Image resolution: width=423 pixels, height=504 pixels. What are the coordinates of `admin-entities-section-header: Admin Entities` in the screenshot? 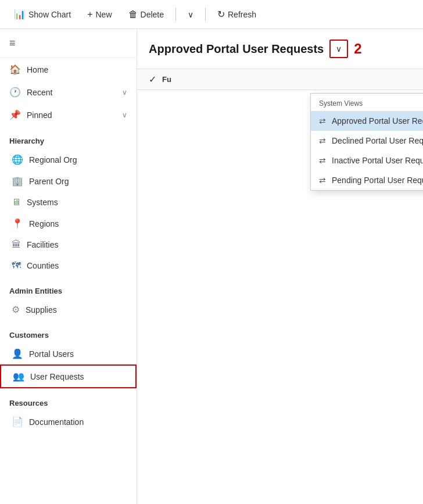 It's located at (69, 288).